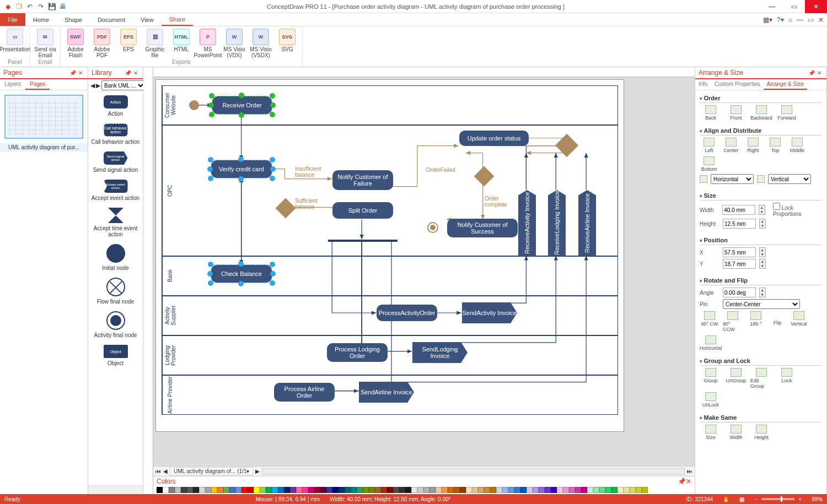 The image size is (827, 504). Describe the element at coordinates (128, 73) in the screenshot. I see `library-pin-icon: 📌` at that location.